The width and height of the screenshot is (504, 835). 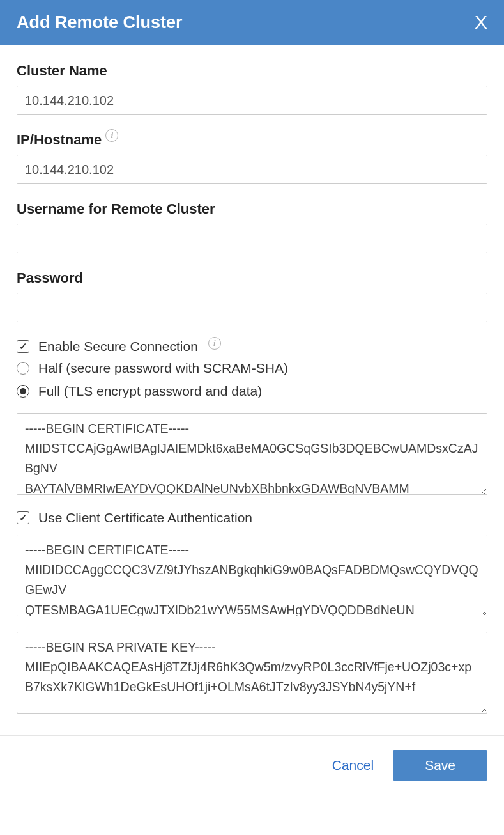 I want to click on username-input, so click(x=252, y=238).